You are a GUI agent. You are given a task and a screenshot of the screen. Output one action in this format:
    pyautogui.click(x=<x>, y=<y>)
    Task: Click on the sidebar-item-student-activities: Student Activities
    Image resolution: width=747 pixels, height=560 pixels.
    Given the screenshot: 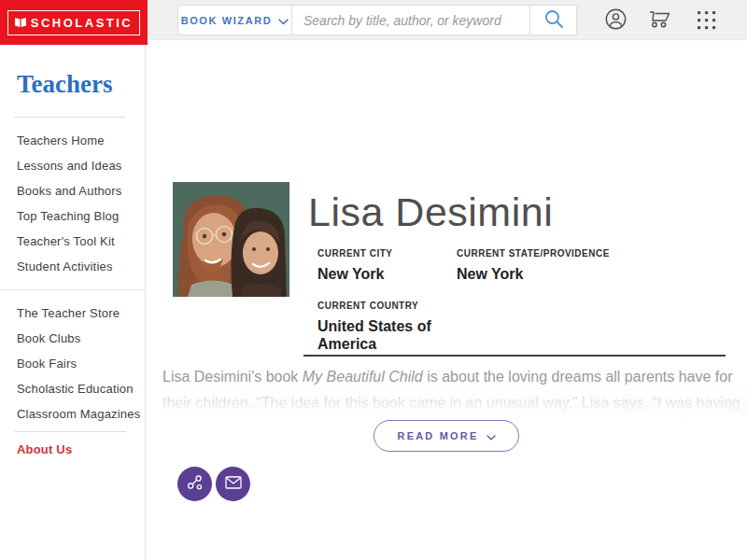 What is the action you would take?
    pyautogui.click(x=69, y=267)
    